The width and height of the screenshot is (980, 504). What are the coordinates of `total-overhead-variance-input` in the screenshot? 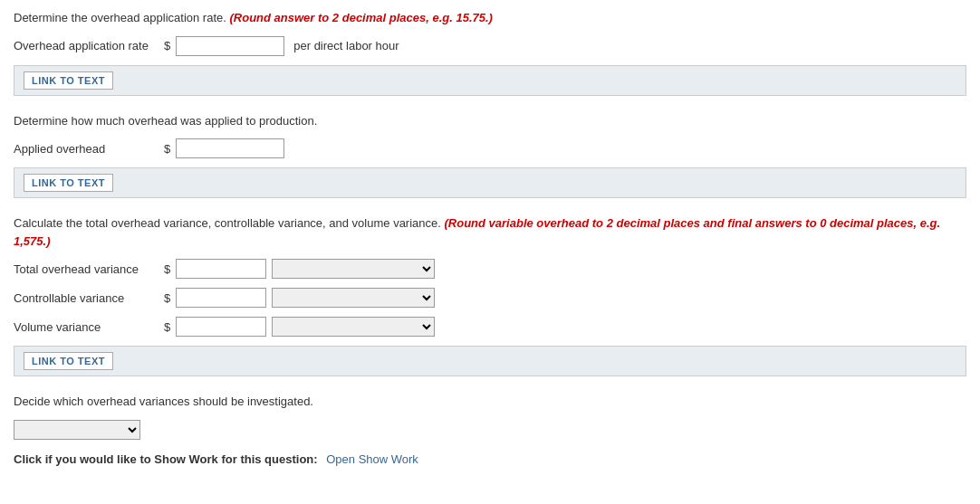 It's located at (221, 269).